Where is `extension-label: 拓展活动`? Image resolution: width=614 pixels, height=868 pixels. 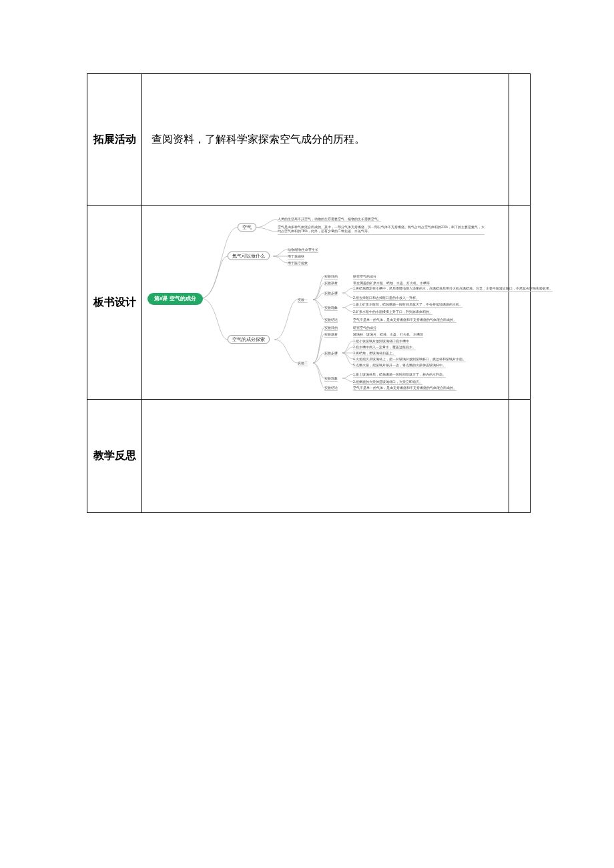
extension-label: 拓展活动 is located at coordinates (115, 139).